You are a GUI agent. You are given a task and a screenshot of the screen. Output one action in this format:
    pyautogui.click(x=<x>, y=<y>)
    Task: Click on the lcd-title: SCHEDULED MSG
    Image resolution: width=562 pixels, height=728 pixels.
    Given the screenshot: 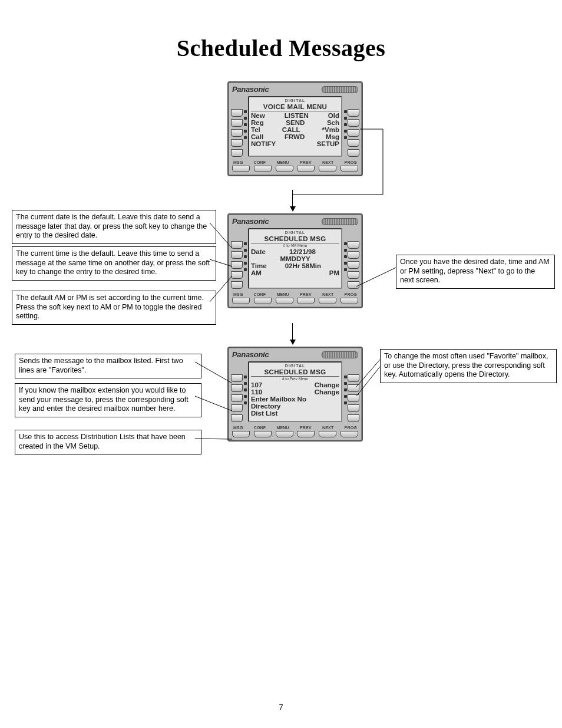 What is the action you would take?
    pyautogui.click(x=295, y=373)
    